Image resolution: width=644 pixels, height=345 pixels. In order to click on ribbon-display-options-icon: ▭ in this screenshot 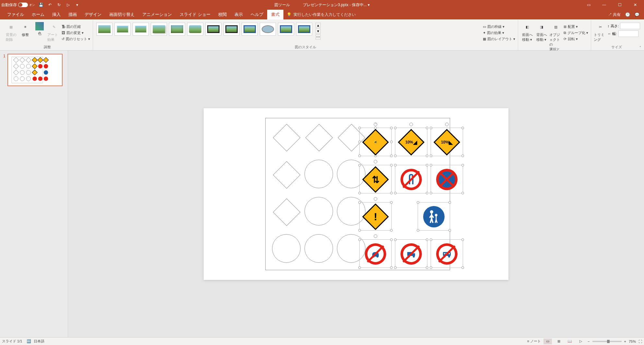, I will do `click(589, 5)`.